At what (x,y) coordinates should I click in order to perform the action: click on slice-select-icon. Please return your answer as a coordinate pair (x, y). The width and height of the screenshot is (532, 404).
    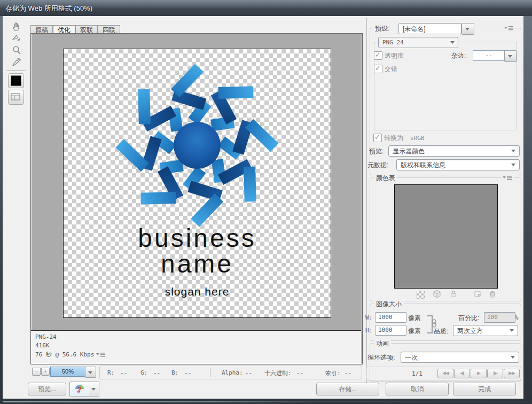
    Looking at the image, I should click on (17, 38).